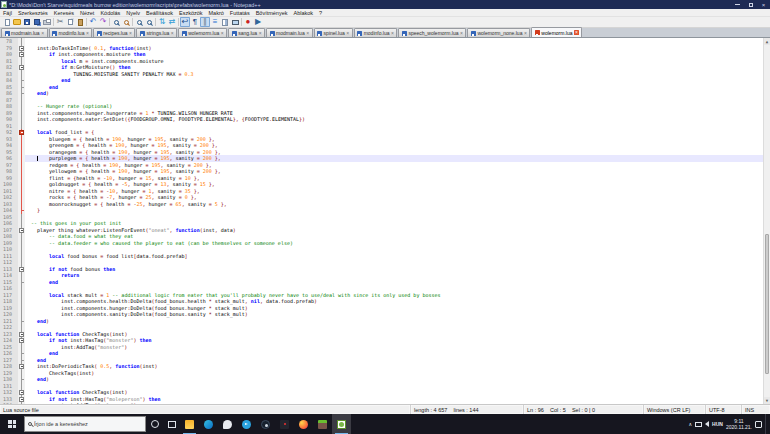 This screenshot has height=434, width=770. I want to click on sync-vertical-icon: ⇅, so click(162, 22).